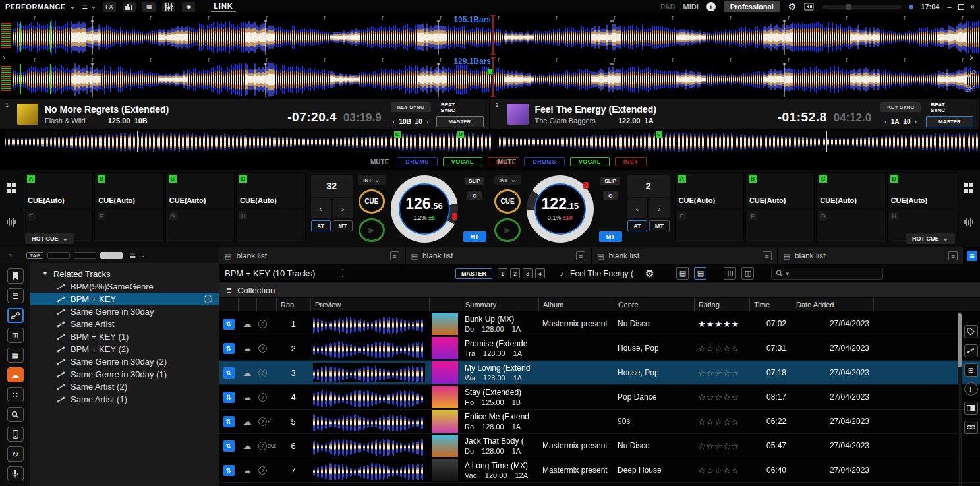 The height and width of the screenshot is (486, 980). I want to click on deck1-stem-vocal-button: VOCAL, so click(463, 162).